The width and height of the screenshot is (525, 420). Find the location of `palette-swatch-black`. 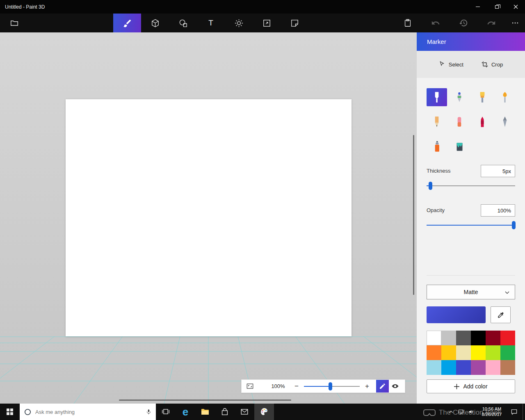

palette-swatch-black is located at coordinates (478, 338).